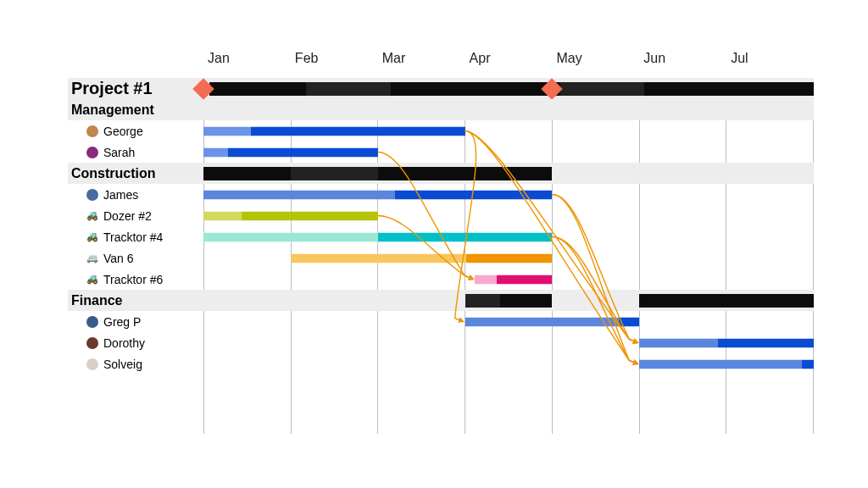 The height and width of the screenshot is (488, 868). I want to click on month-label: Jul, so click(770, 64).